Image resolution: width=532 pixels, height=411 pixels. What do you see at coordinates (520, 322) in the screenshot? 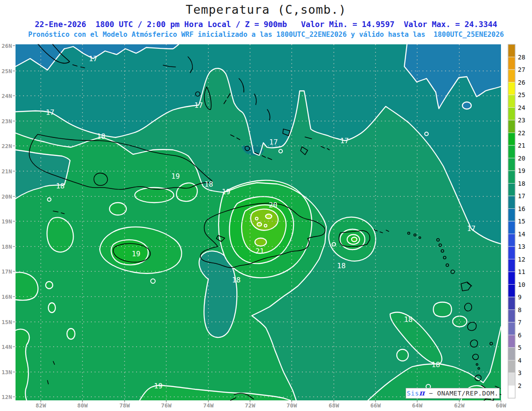
I see `colorbar-label: 7` at bounding box center [520, 322].